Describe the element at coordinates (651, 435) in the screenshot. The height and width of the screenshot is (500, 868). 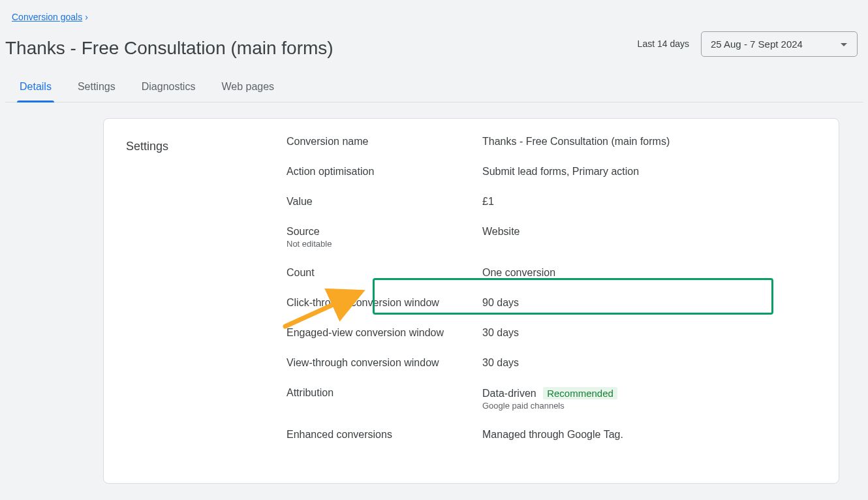
I see `row-value-enhanced: Managed through Google Tag.` at that location.